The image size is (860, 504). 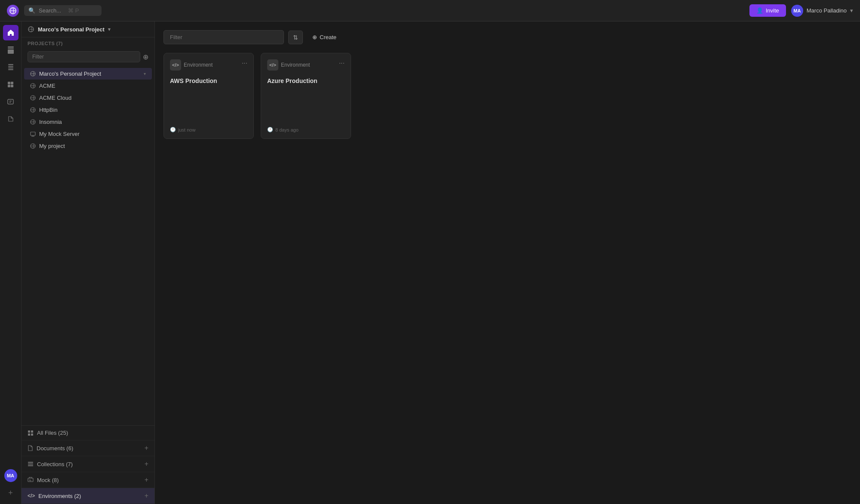 I want to click on icon-strip: MA +, so click(x=11, y=263).